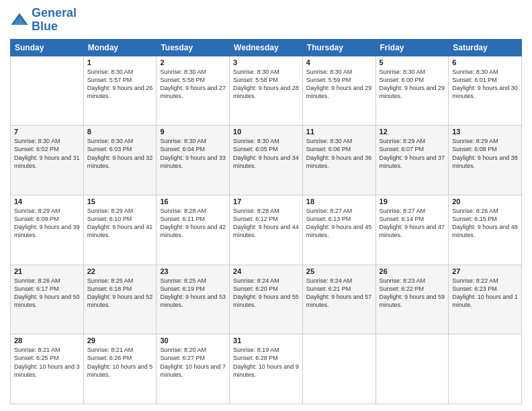 The image size is (532, 411). I want to click on day-cell: 28Sunrise: 8:21 AMSunset: 6:25 PMDayligh…, so click(47, 369).